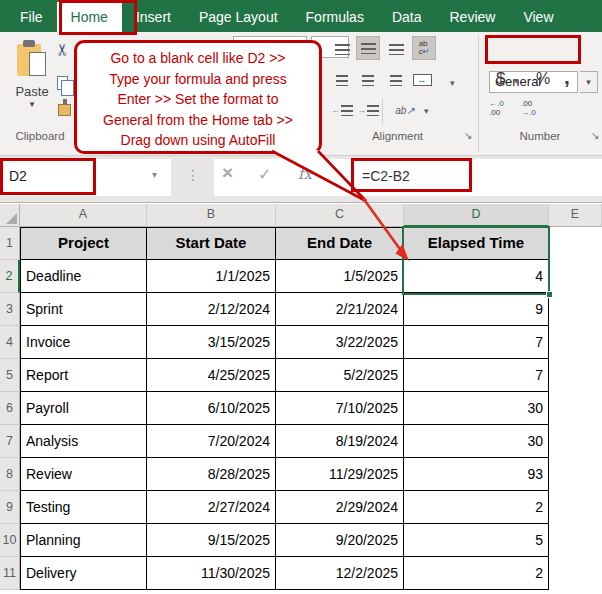 This screenshot has width=602, height=594. Describe the element at coordinates (212, 408) in the screenshot. I see `cell-B6: 6/10/2025` at that location.